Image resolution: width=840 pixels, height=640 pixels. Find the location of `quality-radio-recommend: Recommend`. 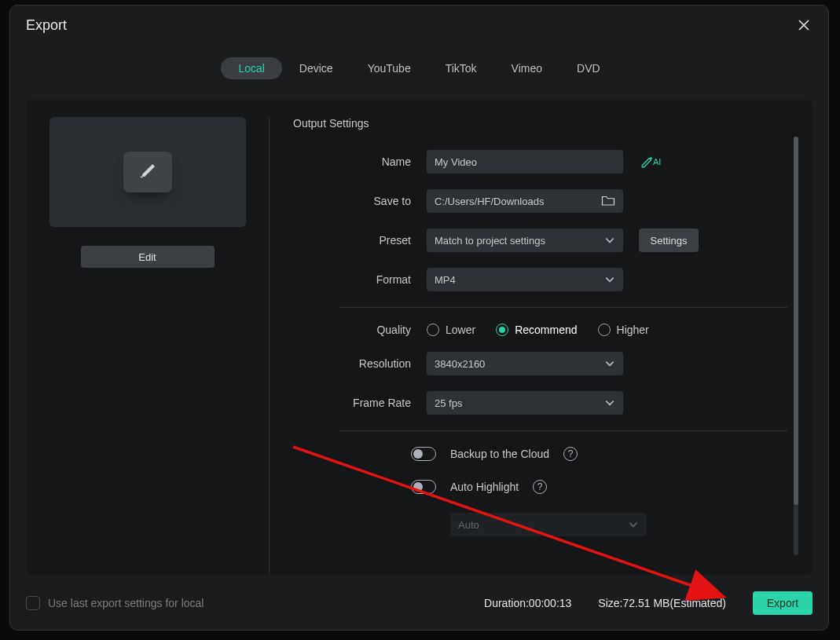

quality-radio-recommend: Recommend is located at coordinates (536, 330).